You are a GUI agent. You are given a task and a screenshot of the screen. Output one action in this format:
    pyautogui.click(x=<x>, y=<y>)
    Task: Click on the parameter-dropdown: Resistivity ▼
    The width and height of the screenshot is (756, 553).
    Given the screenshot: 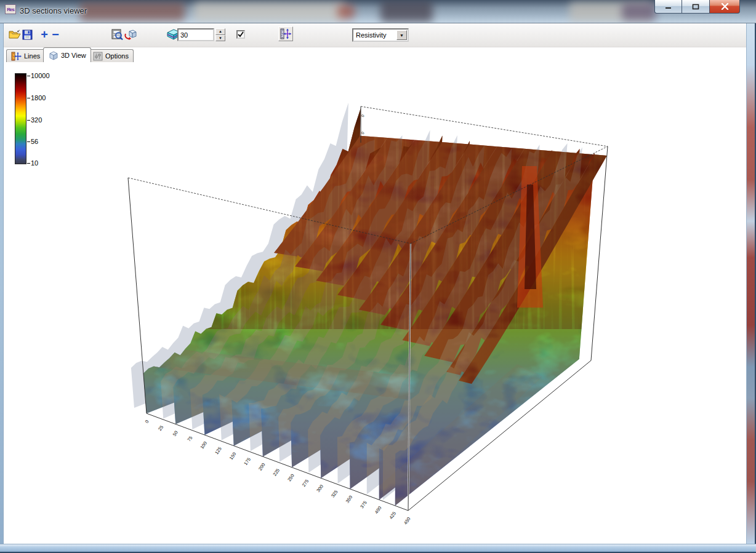 What is the action you would take?
    pyautogui.click(x=380, y=35)
    